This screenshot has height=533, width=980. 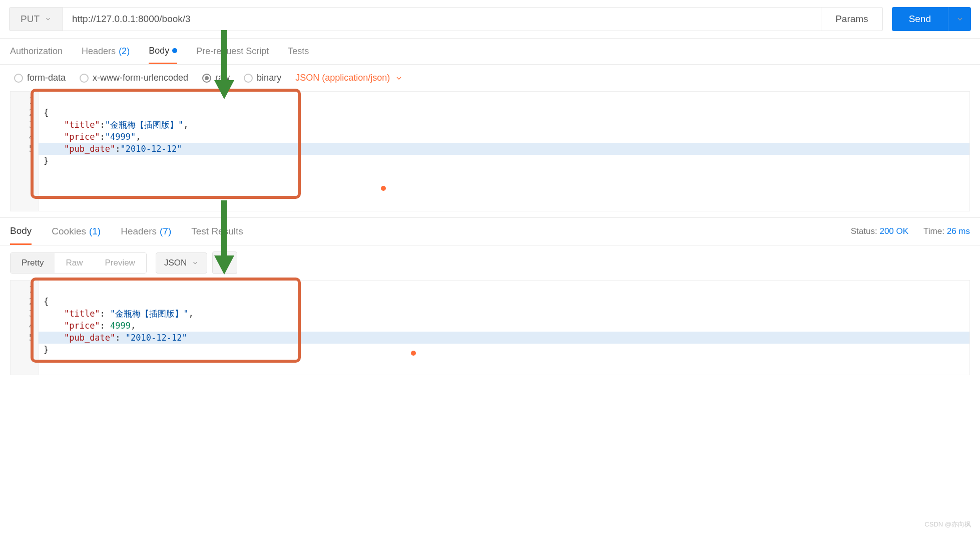 What do you see at coordinates (298, 51) in the screenshot?
I see `tab-tests: Tests` at bounding box center [298, 51].